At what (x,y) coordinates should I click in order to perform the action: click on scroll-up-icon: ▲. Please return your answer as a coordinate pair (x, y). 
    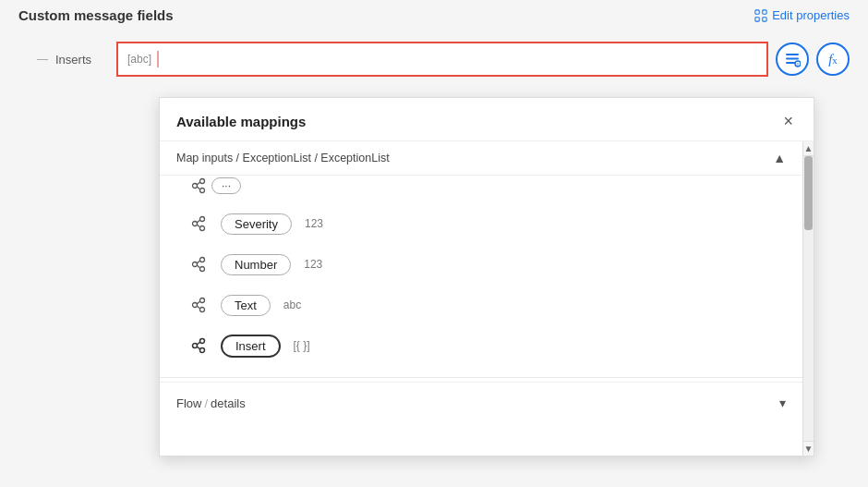
    Looking at the image, I should click on (809, 148).